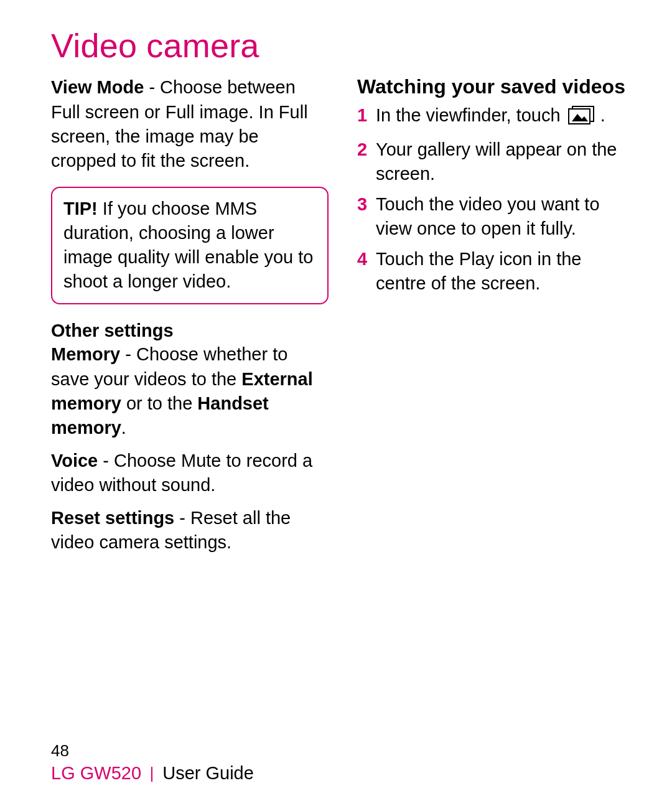  What do you see at coordinates (97, 87) in the screenshot?
I see `view-mode-label: View Mode` at bounding box center [97, 87].